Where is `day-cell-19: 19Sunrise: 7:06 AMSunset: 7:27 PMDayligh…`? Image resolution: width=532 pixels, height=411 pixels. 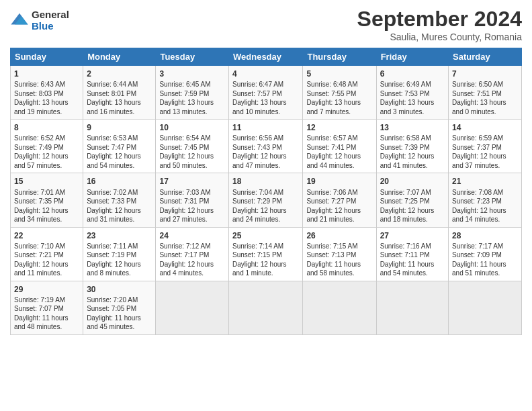
day-cell-19: 19Sunrise: 7:06 AMSunset: 7:27 PMDayligh… is located at coordinates (340, 200).